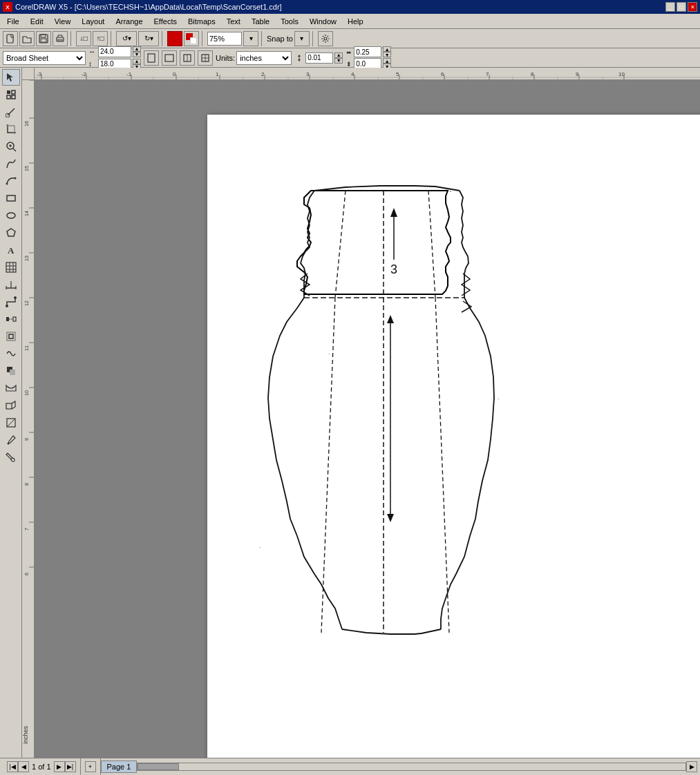 The width and height of the screenshot is (700, 775). I want to click on ellipse-tool, so click(11, 216).